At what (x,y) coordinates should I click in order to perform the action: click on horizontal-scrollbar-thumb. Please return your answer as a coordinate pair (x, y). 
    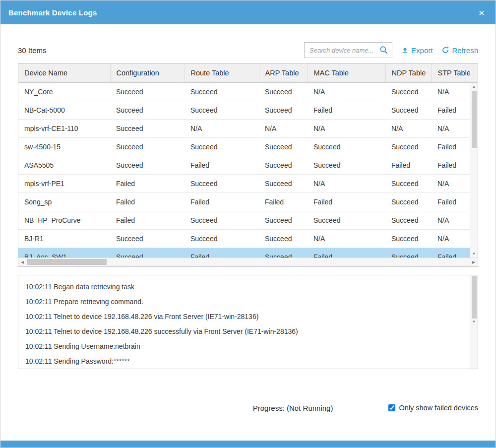
    Looking at the image, I should click on (67, 262).